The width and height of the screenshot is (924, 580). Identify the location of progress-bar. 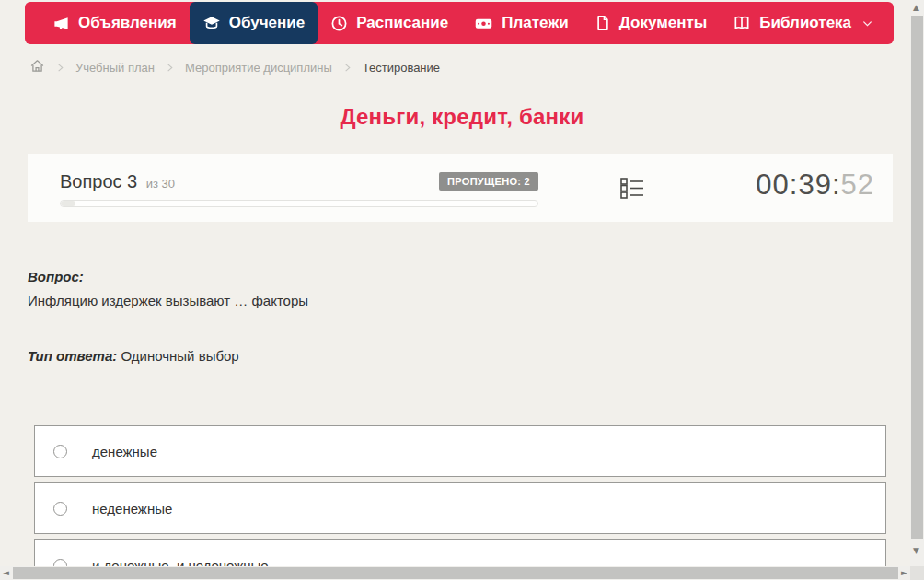
(299, 203).